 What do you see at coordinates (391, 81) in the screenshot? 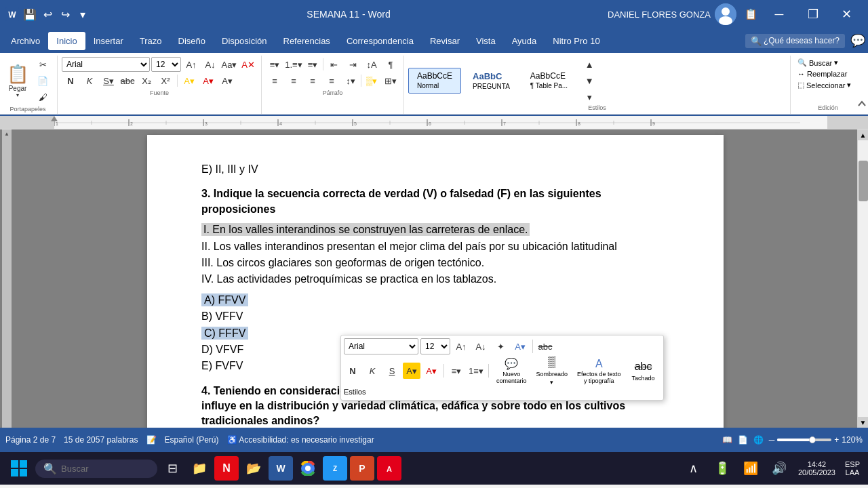
I see `borders-button: ⊞▾` at bounding box center [391, 81].